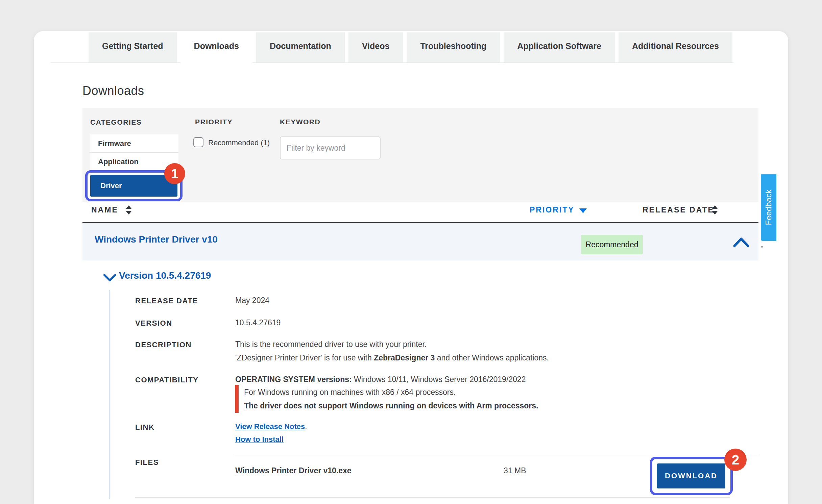 The width and height of the screenshot is (822, 504). What do you see at coordinates (453, 47) in the screenshot?
I see `tab-troubleshooting: Troubleshooting` at bounding box center [453, 47].